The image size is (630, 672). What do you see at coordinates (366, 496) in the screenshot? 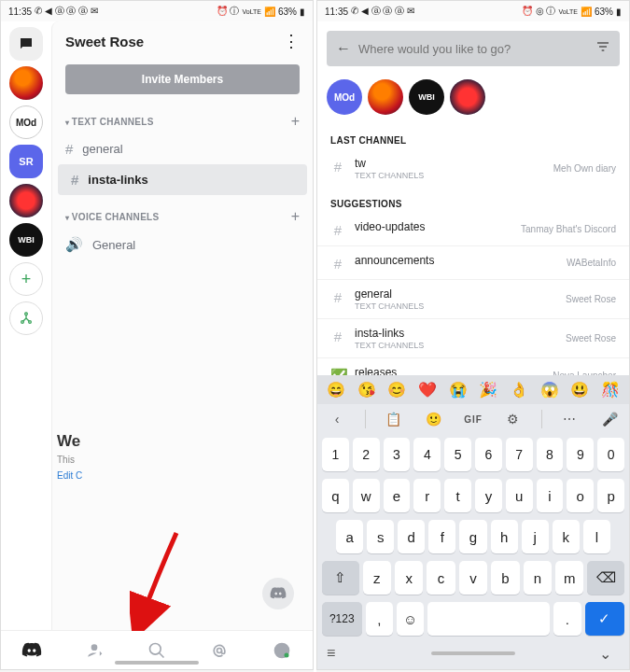
I see `key-w: w` at bounding box center [366, 496].